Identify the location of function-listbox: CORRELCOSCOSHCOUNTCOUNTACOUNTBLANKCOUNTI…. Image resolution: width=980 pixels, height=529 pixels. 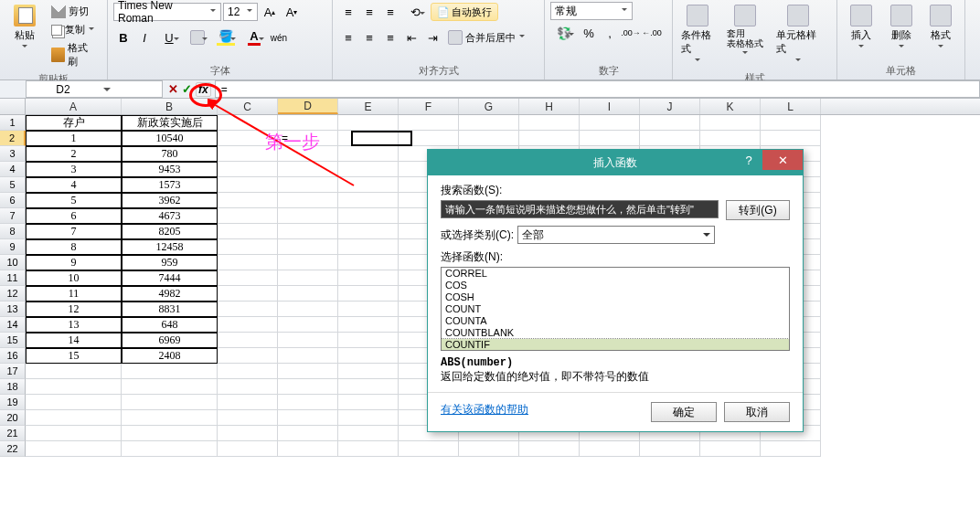
(615, 309).